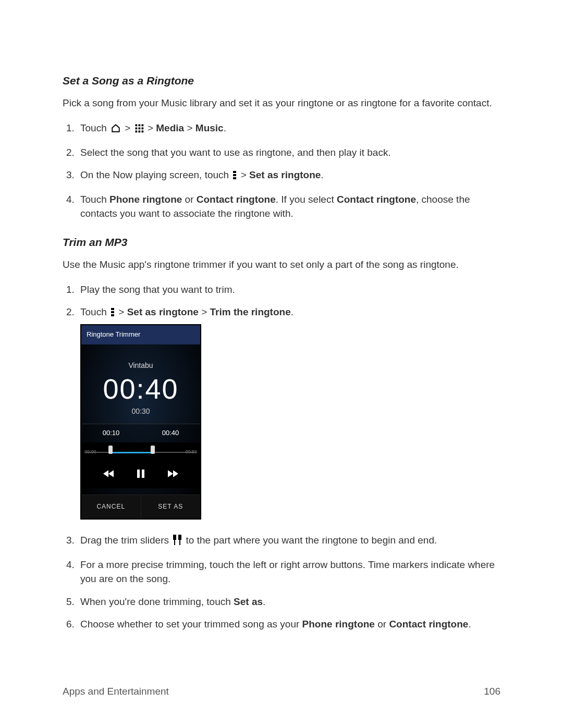 Image resolution: width=563 pixels, height=728 pixels. What do you see at coordinates (112, 434) in the screenshot?
I see `left-time: 00:10` at bounding box center [112, 434].